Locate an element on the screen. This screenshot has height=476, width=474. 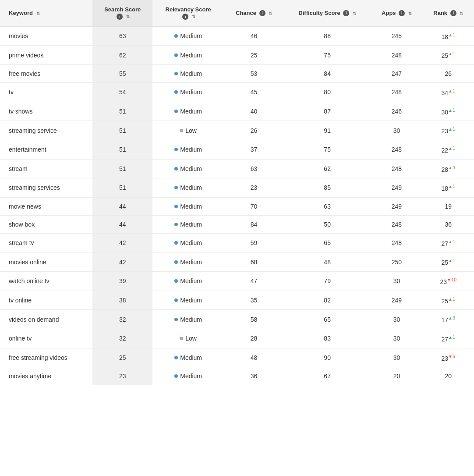
cell-search-score: 42 is located at coordinates (123, 262).